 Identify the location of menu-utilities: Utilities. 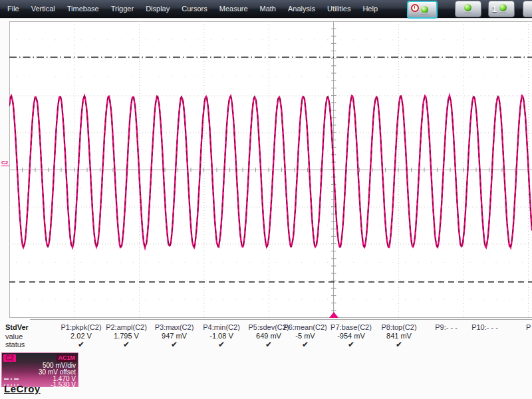
(339, 9).